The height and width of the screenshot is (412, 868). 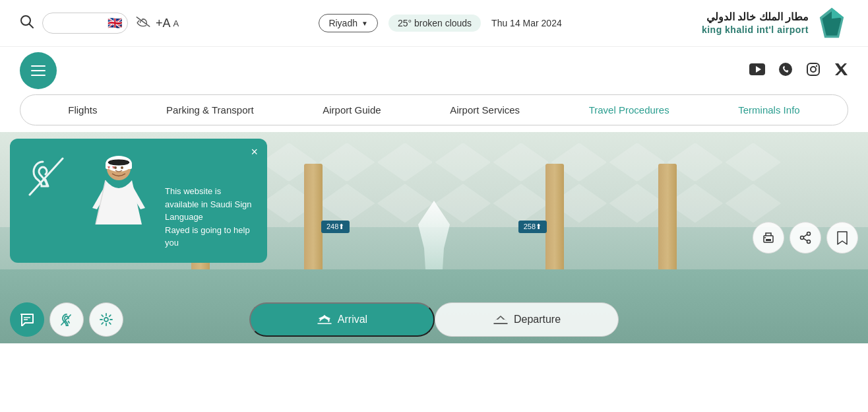 What do you see at coordinates (210, 236) in the screenshot?
I see `popup-line2: Rayed is going to help you` at bounding box center [210, 236].